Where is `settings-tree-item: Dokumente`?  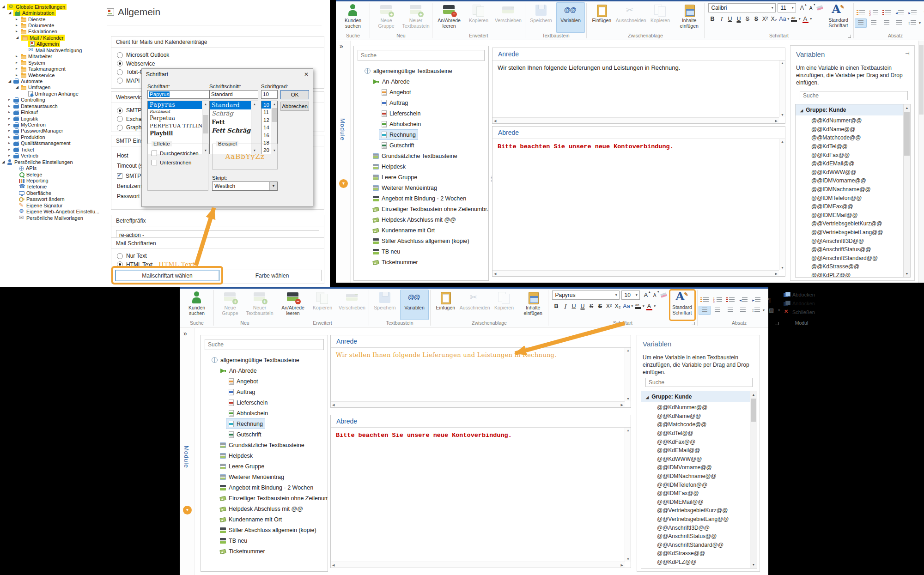 settings-tree-item: Dokumente is located at coordinates (50, 25).